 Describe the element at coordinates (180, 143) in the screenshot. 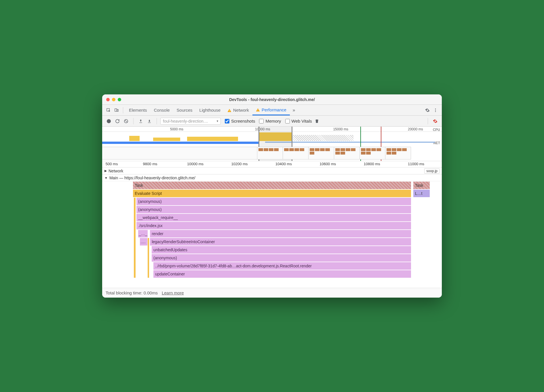

I see `net-bar` at that location.